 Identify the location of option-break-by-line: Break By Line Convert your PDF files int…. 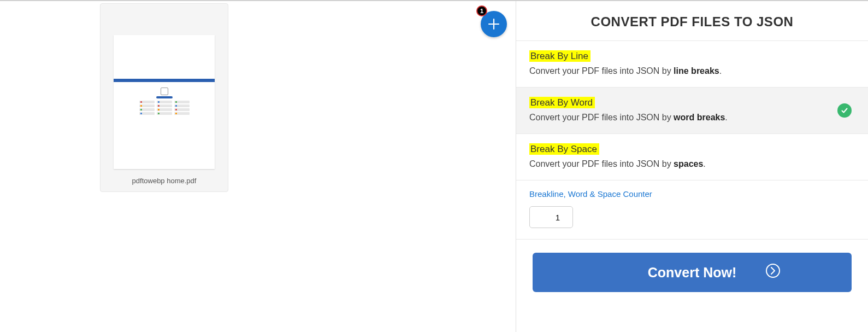
(692, 65).